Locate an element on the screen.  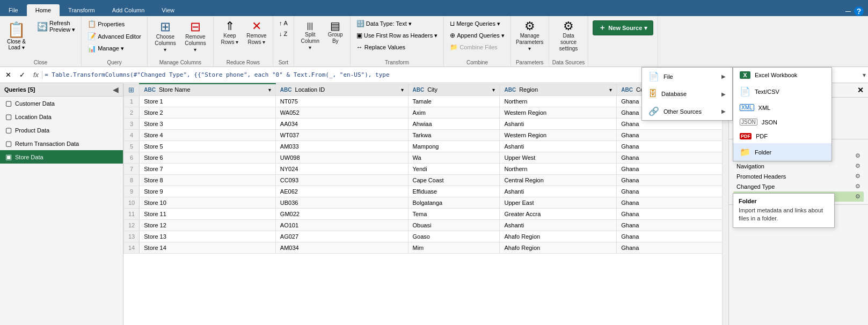
cell-12-4: Ahafo Region is located at coordinates (558, 236).